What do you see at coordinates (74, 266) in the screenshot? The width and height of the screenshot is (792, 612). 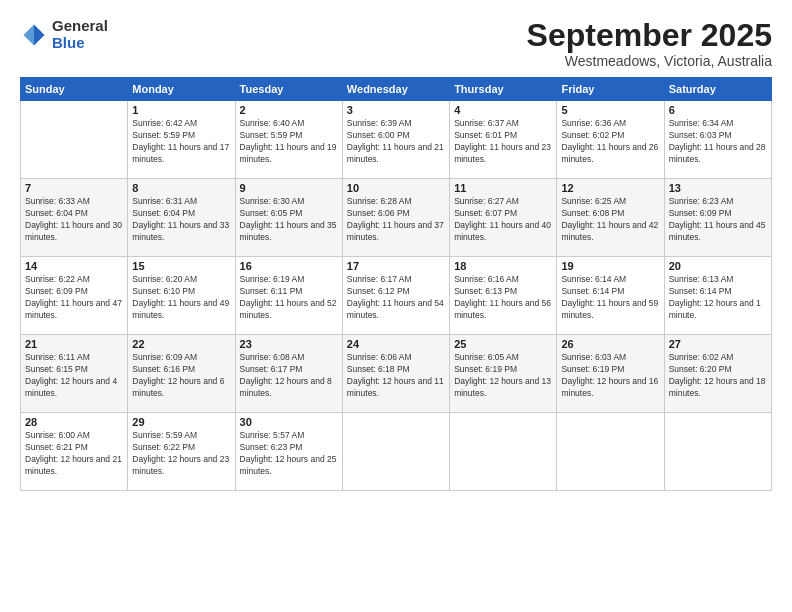 I see `day-number: 14` at bounding box center [74, 266].